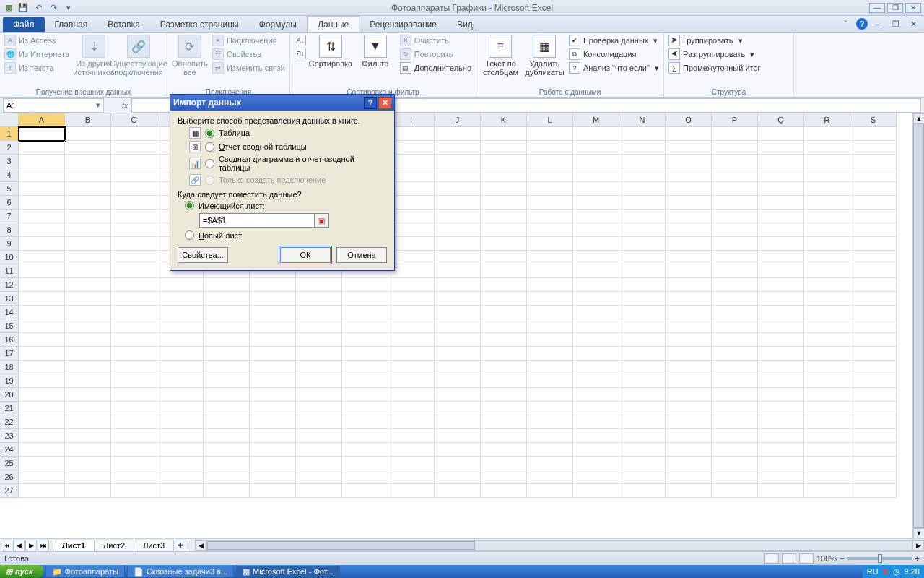  Describe the element at coordinates (845, 24) in the screenshot. I see `ribbon-minimize-icon: ˇ` at that location.